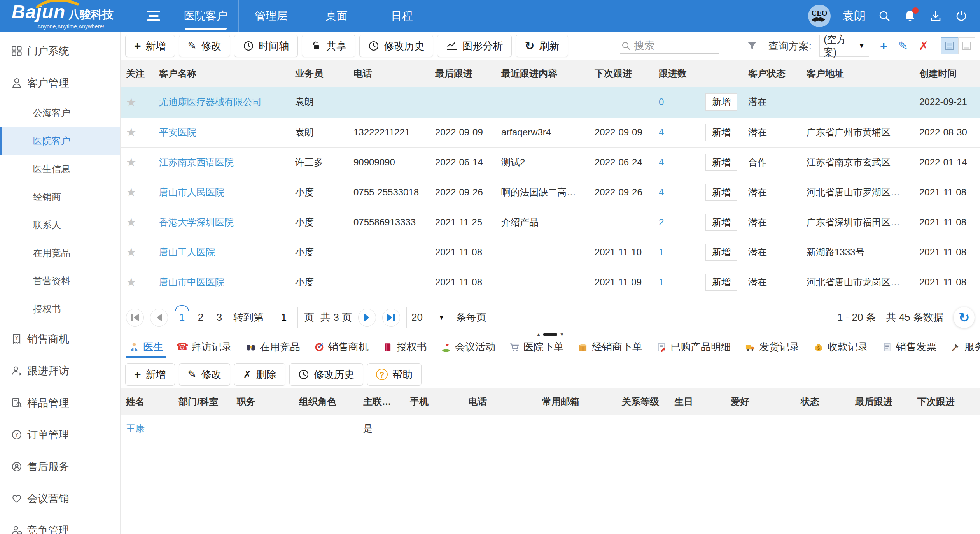 The width and height of the screenshot is (980, 534). What do you see at coordinates (204, 349) in the screenshot?
I see `detail-tab-拜访记录: ☎ 拜访记录` at bounding box center [204, 349].